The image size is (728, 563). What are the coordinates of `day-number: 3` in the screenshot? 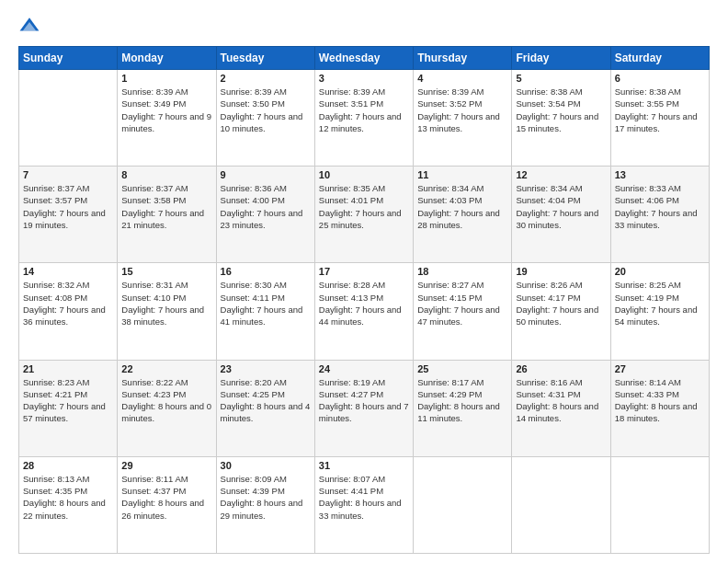 It's located at (364, 78).